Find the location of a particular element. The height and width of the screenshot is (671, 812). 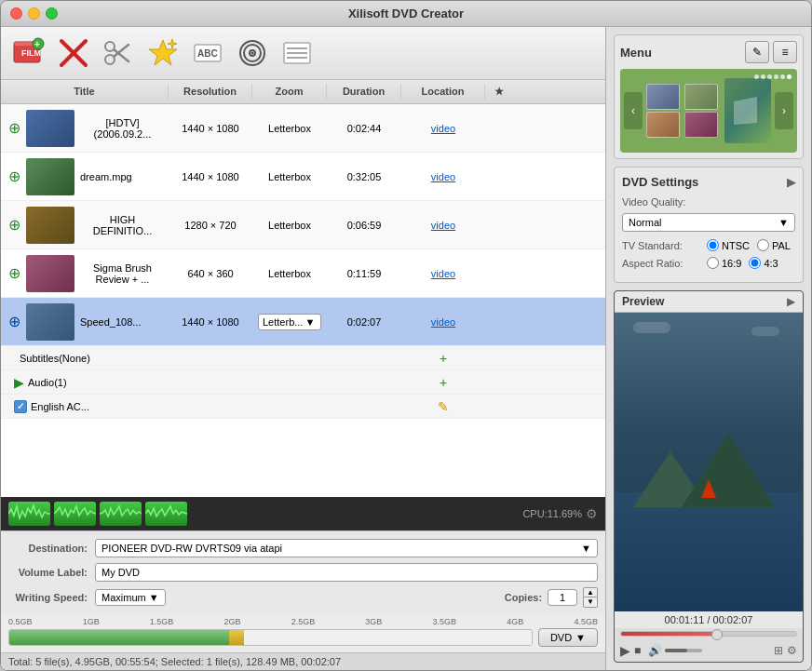

menu-edit-button: ✎ is located at coordinates (757, 52).